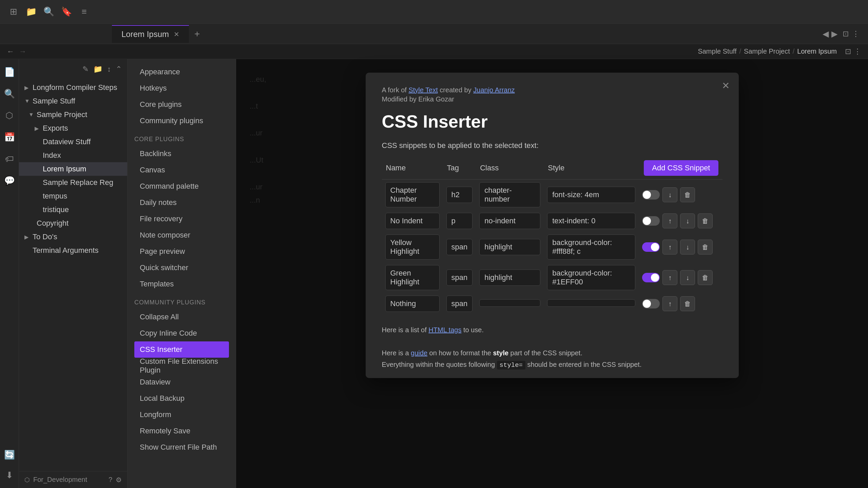 The image size is (868, 488). I want to click on toggle-no-indent, so click(651, 221).